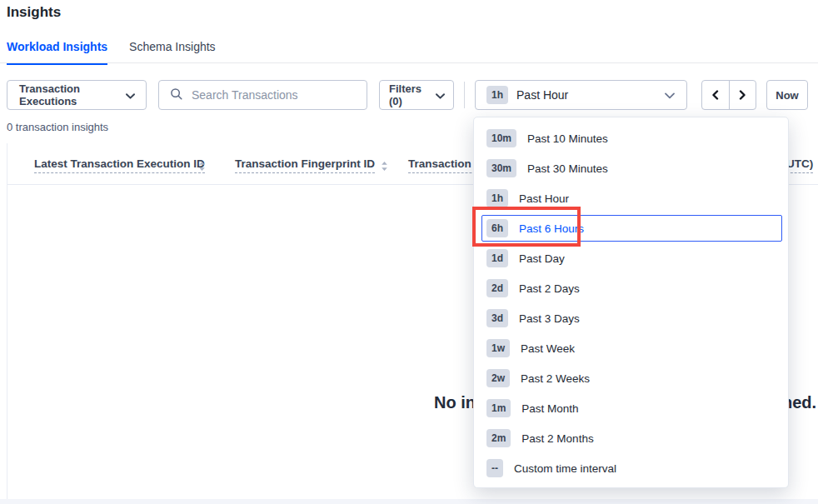 The width and height of the screenshot is (818, 504). Describe the element at coordinates (412, 95) in the screenshot. I see `filters-label: Filters (0)` at that location.